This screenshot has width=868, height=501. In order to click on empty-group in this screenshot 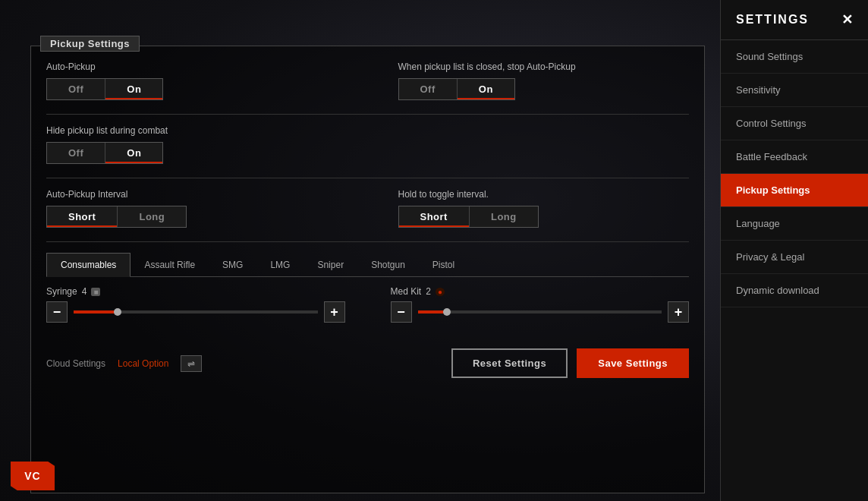, I will do `click(544, 144)`.